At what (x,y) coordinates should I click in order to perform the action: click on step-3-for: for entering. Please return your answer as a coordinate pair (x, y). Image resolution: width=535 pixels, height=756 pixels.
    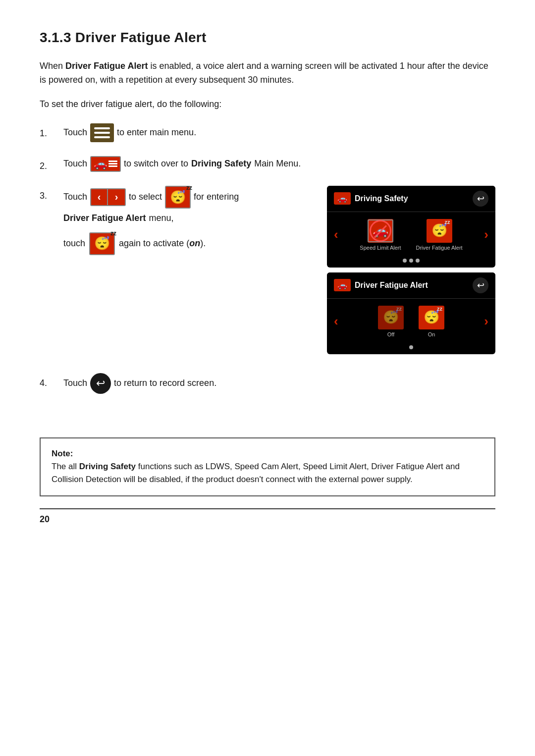
    Looking at the image, I should click on (216, 197).